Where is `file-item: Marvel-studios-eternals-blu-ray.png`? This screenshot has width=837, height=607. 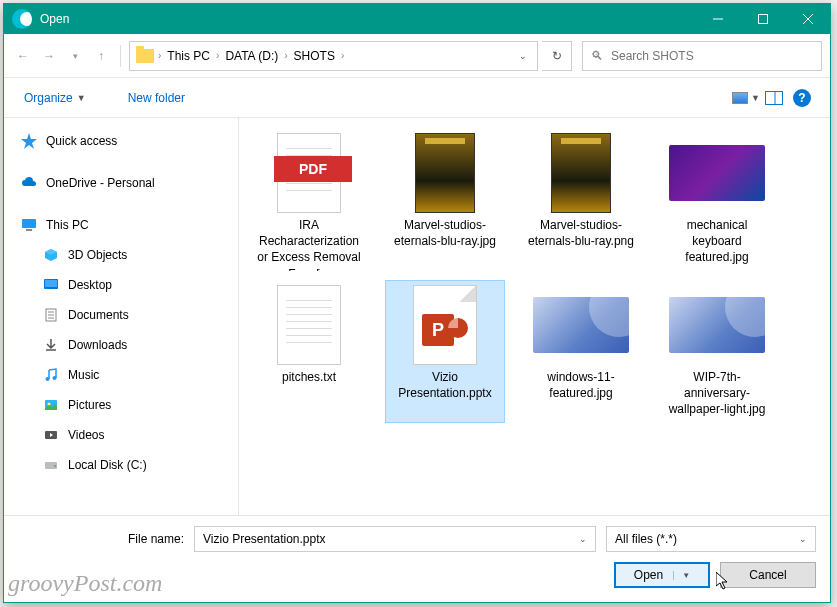
file-item: Marvel-studios-eternals-blu-ray.png is located at coordinates (581, 202).